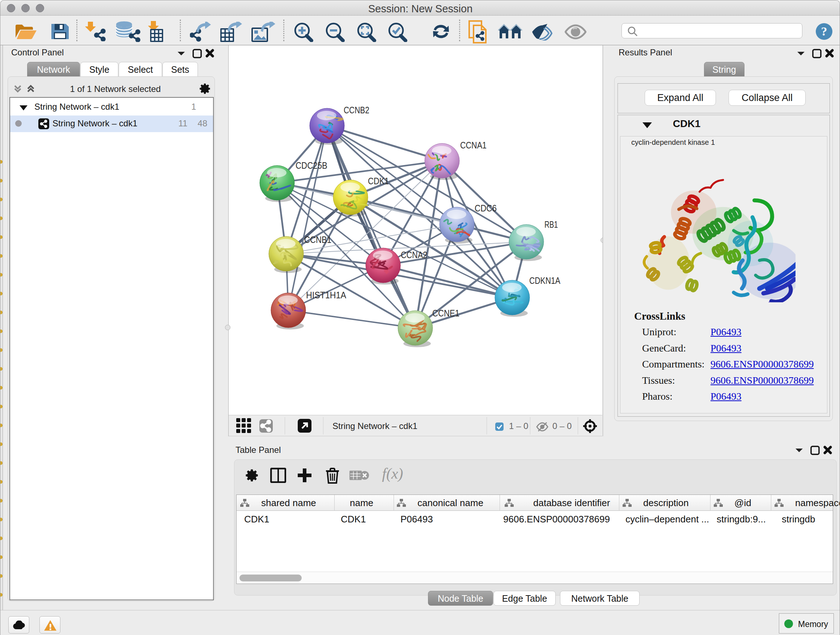  What do you see at coordinates (473, 145) in the screenshot?
I see `svg-text: CCNA1` at bounding box center [473, 145].